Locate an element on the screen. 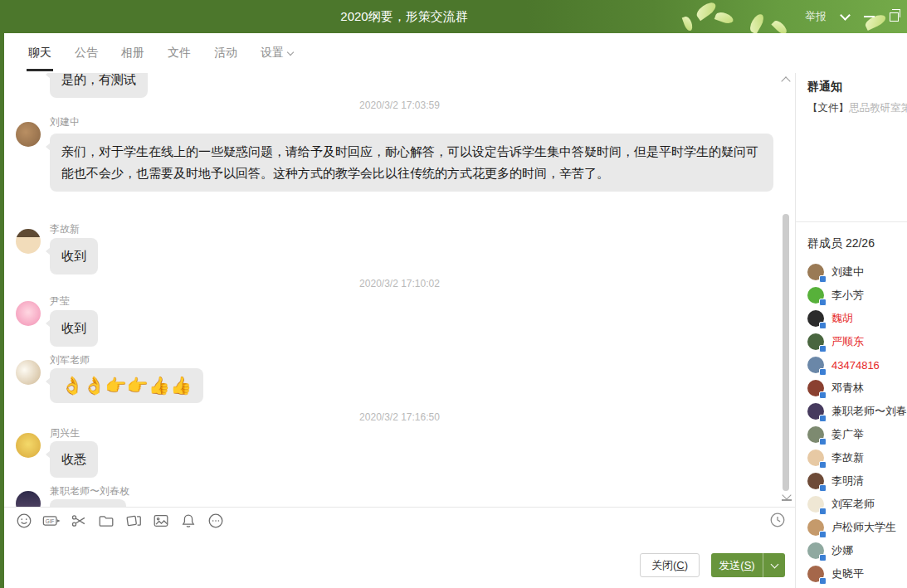 The width and height of the screenshot is (907, 588). member-item: 邓青林 is located at coordinates (851, 388).